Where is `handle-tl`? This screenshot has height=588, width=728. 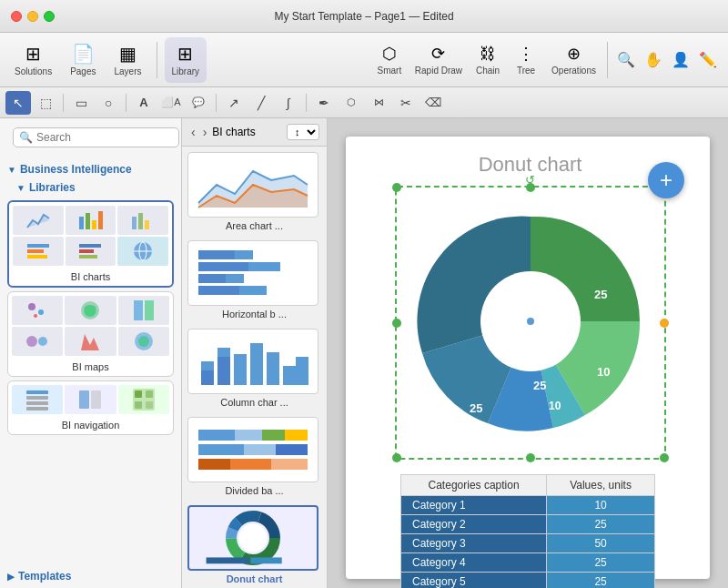
handle-tl is located at coordinates (397, 188).